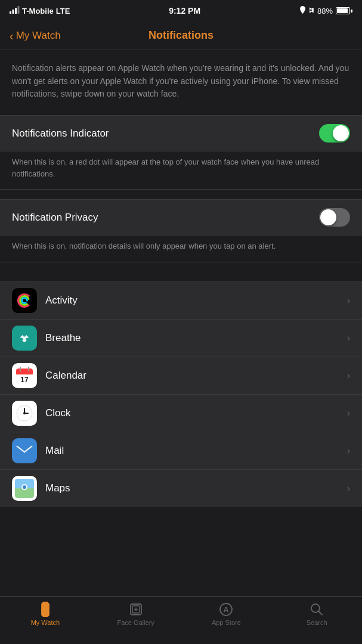 Image resolution: width=362 pixels, height=644 pixels. I want to click on notifications-indicator-row: Notifications Indicator, so click(181, 134).